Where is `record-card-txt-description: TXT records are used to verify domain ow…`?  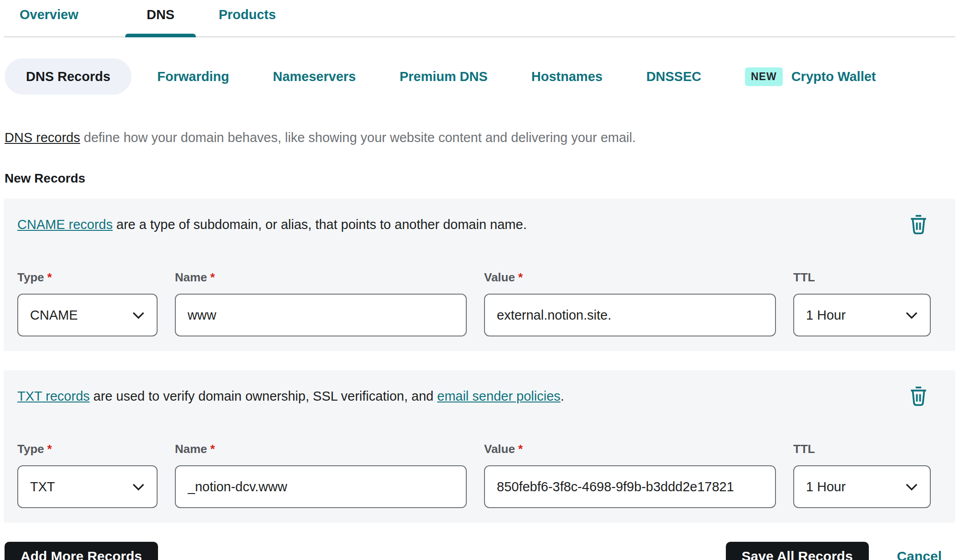
record-card-txt-description: TXT records are used to verify domain ow… is located at coordinates (291, 396).